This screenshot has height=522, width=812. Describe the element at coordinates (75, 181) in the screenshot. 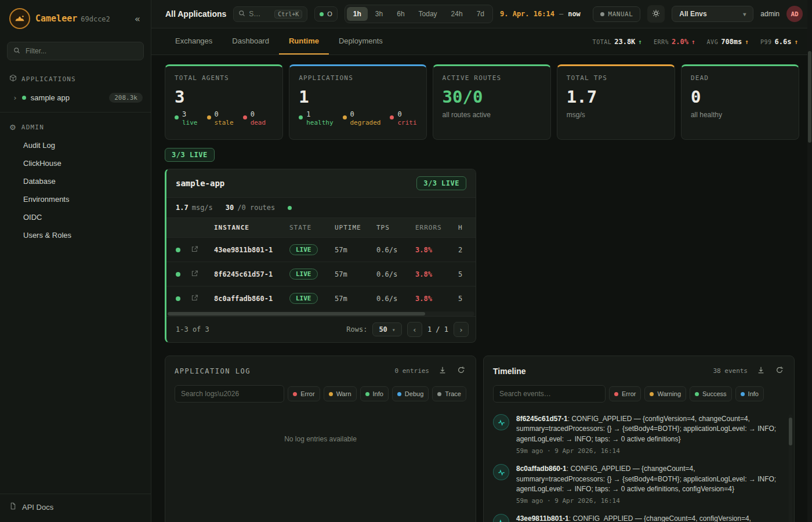

I see `sidebar-item-database: Database` at that location.